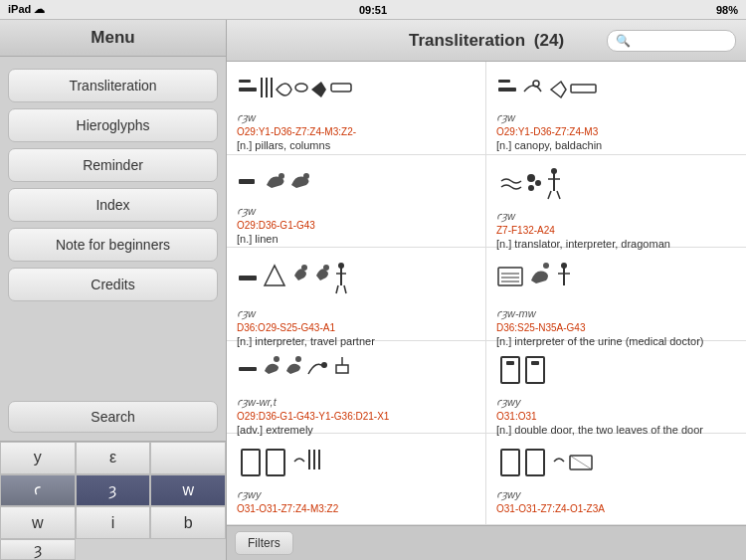 The height and width of the screenshot is (560, 746). Describe the element at coordinates (356, 479) in the screenshot. I see `entry-cell-9: ꜥȝwy O31-O31-Z7:Z4-M3:Z2` at that location.